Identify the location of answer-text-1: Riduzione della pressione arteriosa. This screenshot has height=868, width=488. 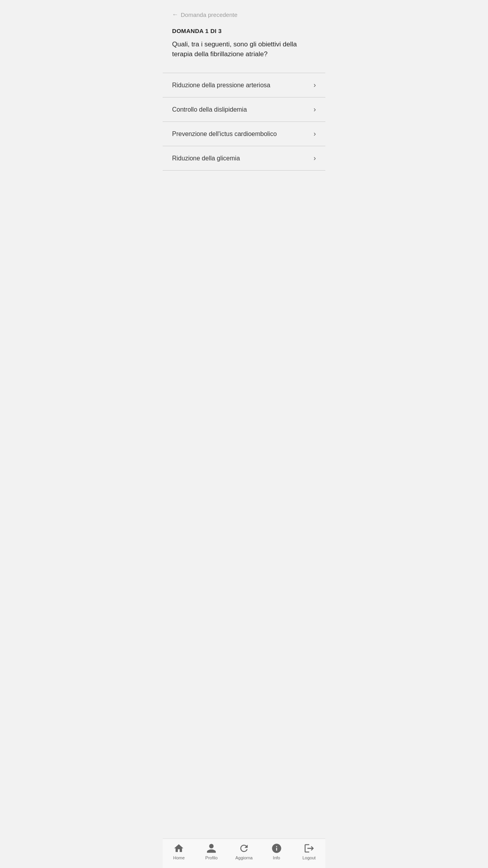
(241, 85).